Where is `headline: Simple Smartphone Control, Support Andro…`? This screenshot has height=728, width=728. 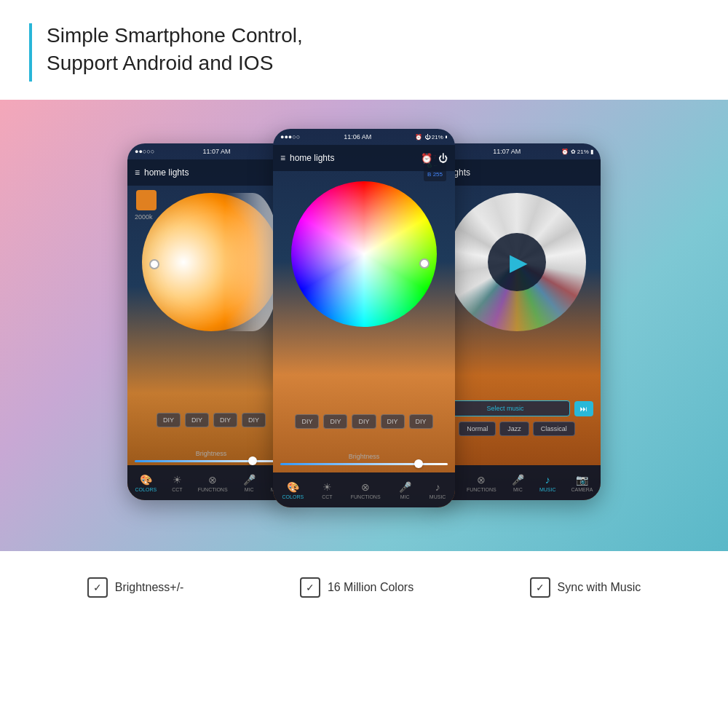 headline: Simple Smartphone Control, Support Andro… is located at coordinates (175, 50).